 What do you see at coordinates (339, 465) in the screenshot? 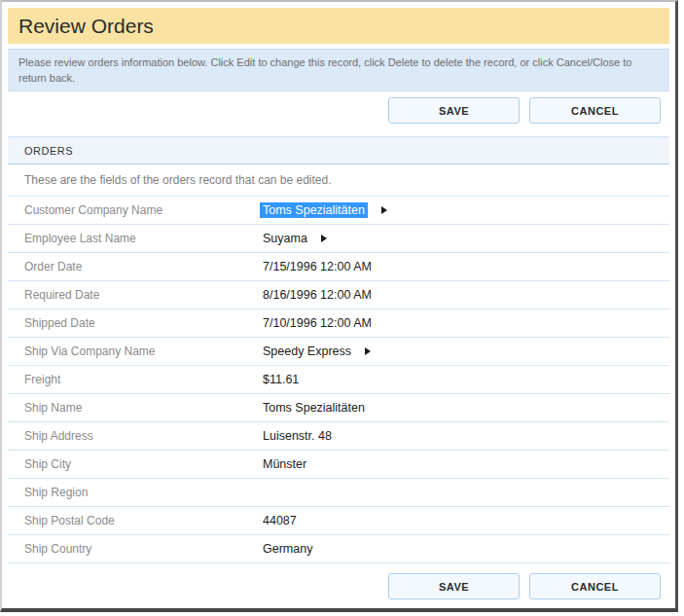
I see `field-row: Ship City Münster` at bounding box center [339, 465].